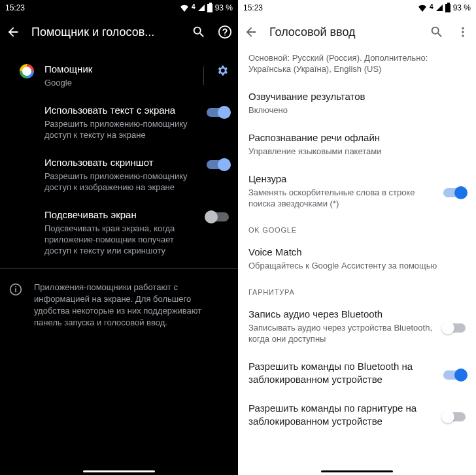 This screenshot has height=475, width=476. Describe the element at coordinates (463, 32) in the screenshot. I see `overflow-button` at that location.